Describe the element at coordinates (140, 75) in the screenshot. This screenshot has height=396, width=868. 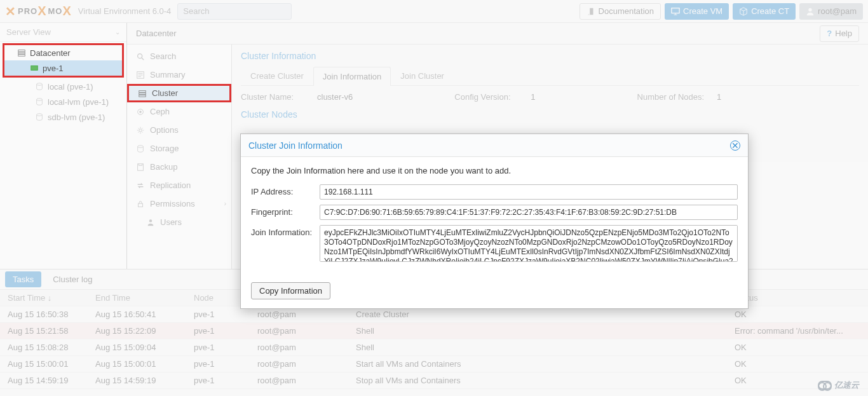
I see `summary-icon` at that location.